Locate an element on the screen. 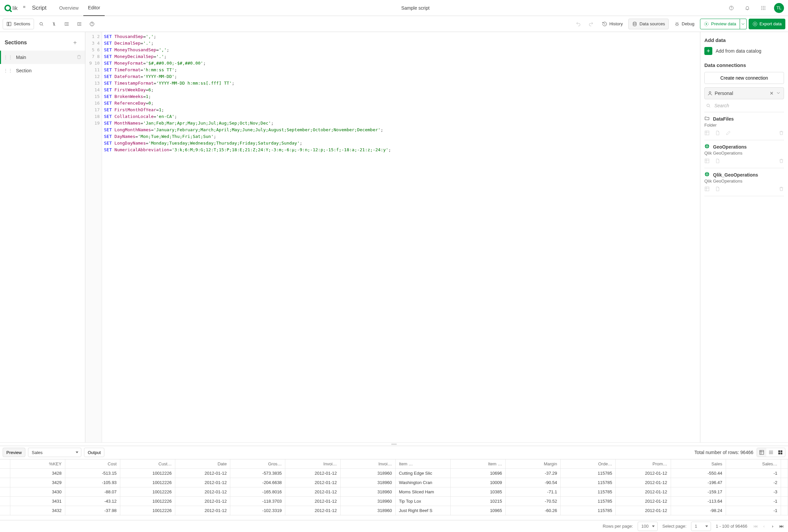  help-toolbar-button is located at coordinates (92, 24).